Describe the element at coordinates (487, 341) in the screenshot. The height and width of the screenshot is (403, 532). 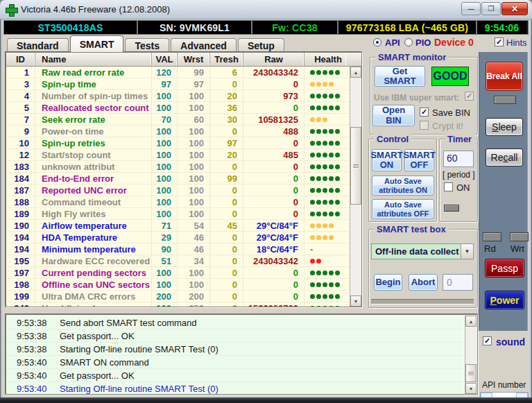
I see `sound-checkbox` at that location.